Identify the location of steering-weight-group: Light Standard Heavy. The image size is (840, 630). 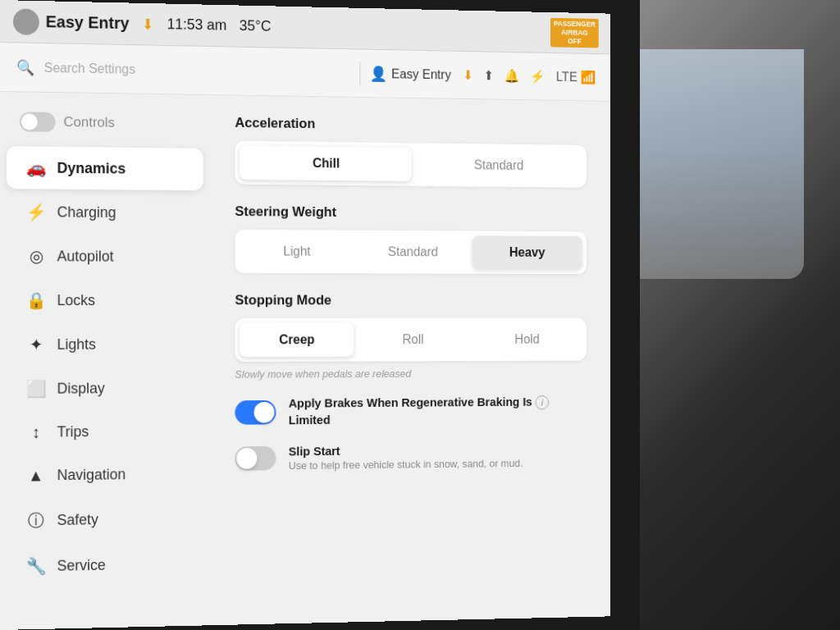
(410, 252).